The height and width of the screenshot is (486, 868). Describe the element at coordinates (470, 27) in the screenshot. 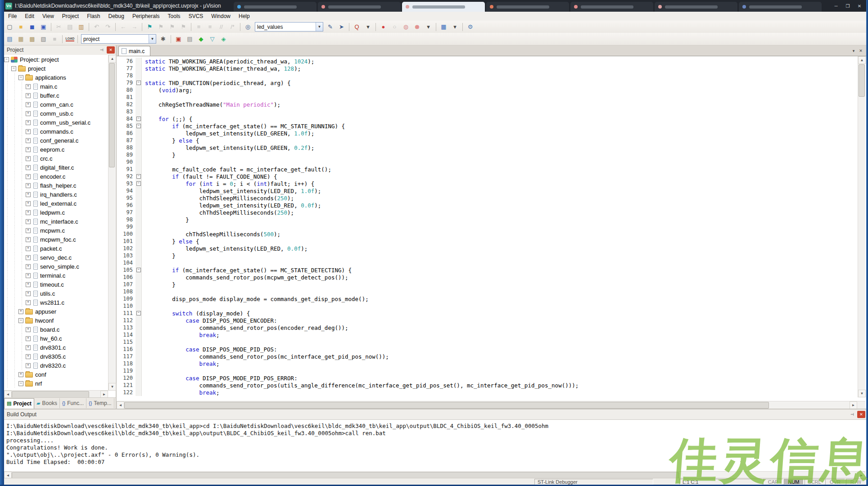

I see `configure-button: ⚙` at that location.